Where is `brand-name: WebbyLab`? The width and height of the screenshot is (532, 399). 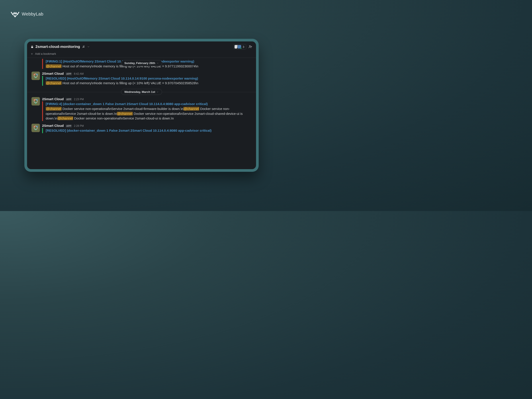 brand-name: WebbyLab is located at coordinates (33, 14).